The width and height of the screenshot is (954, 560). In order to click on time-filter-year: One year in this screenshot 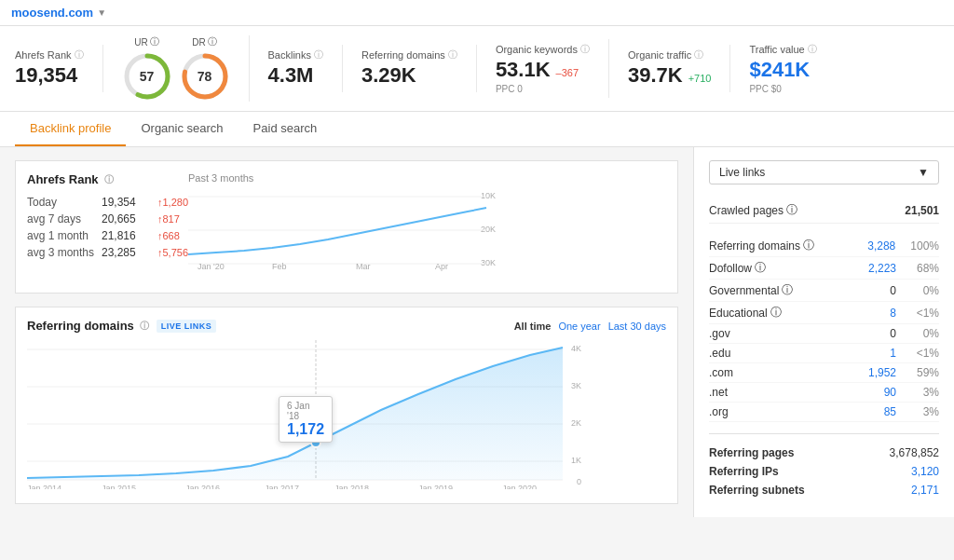, I will do `click(579, 326)`.